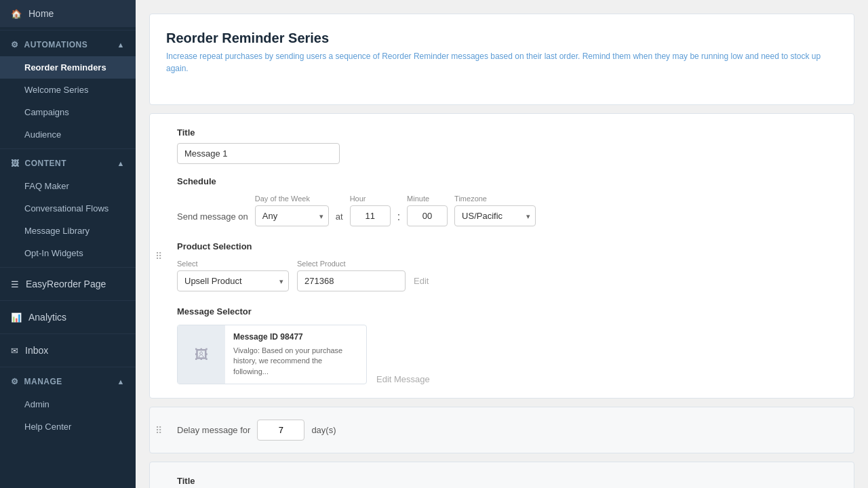  I want to click on sidebar-item-easyreorder: ☰ EasyReorder Page, so click(68, 284).